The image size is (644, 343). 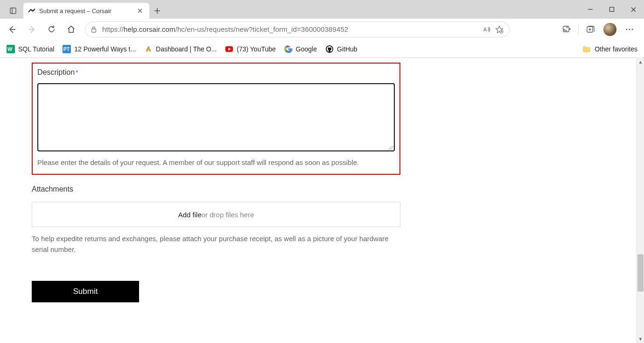 I want to click on svg-text: W, so click(x=10, y=49).